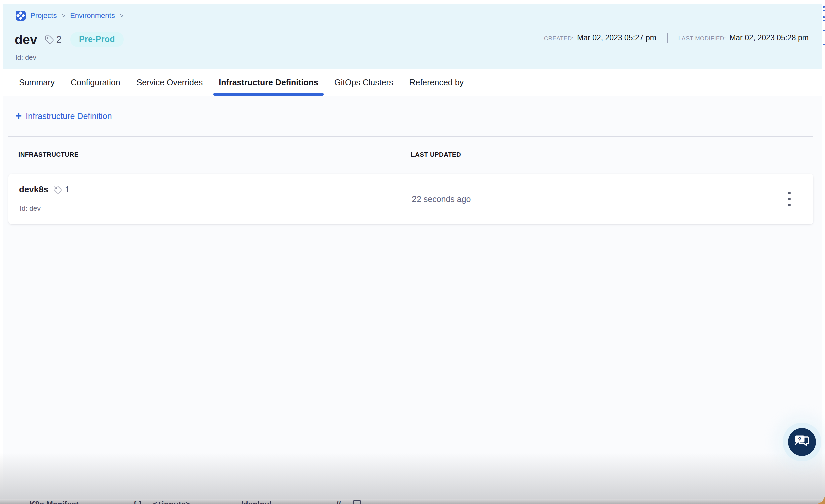 Image resolution: width=825 pixels, height=504 pixels. What do you see at coordinates (269, 82) in the screenshot?
I see `tab-infrastructure-definitions: Infrastructure Definitions` at bounding box center [269, 82].